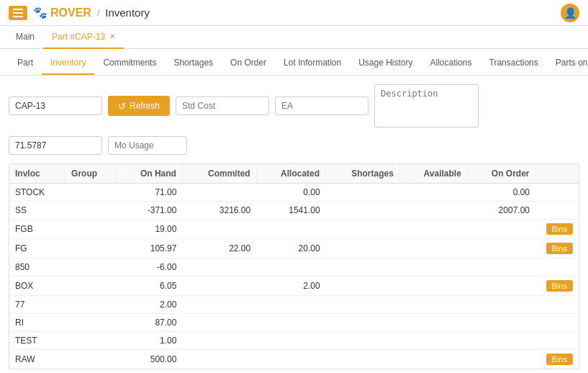 Image resolution: width=588 pixels, height=373 pixels. Describe the element at coordinates (433, 174) in the screenshot. I see `col-available: Available` at that location.